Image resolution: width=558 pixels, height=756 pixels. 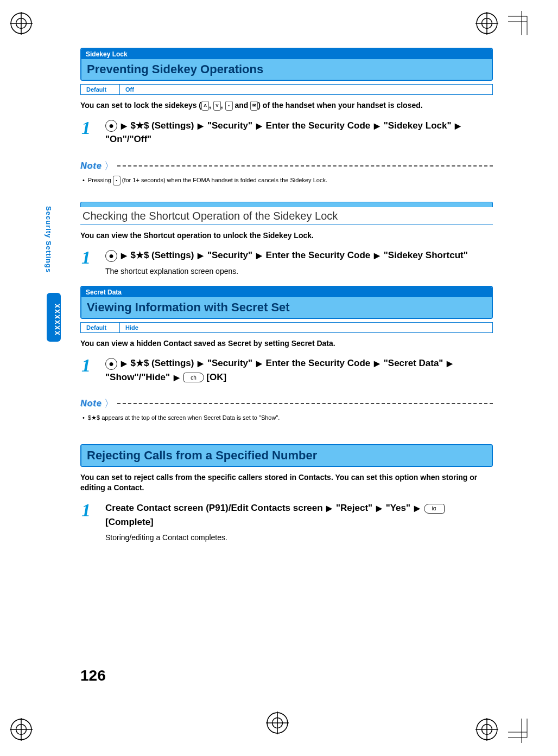 What do you see at coordinates (287, 69) in the screenshot?
I see `section-title: Preventing Sidekey Operations` at bounding box center [287, 69].